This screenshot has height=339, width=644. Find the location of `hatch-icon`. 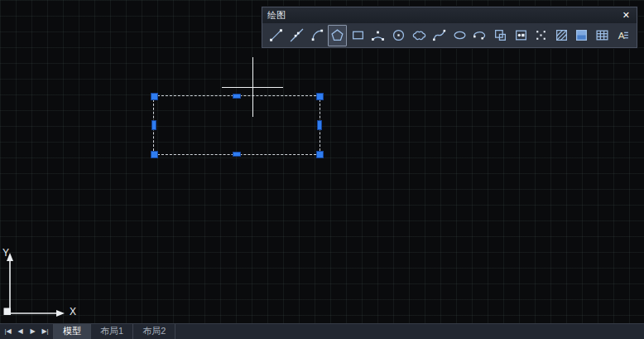

hatch-icon is located at coordinates (562, 36).